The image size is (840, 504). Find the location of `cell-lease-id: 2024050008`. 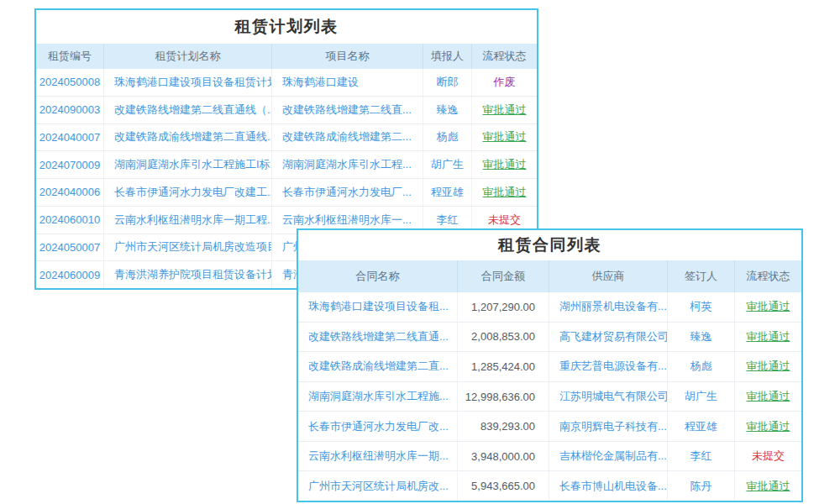

cell-lease-id: 2024050008 is located at coordinates (71, 82).